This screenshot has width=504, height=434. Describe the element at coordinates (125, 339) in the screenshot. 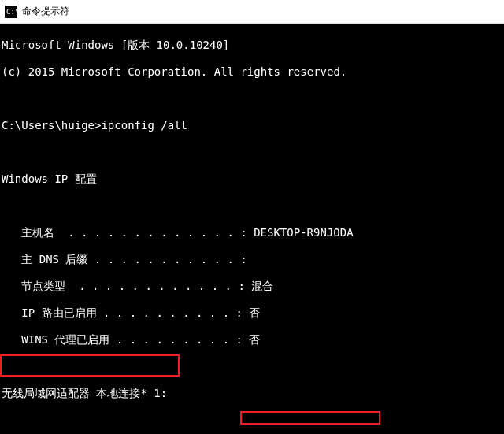

I see `wins-proxy-label: WINS 代理已启用 . . . . . . . . . :` at that location.